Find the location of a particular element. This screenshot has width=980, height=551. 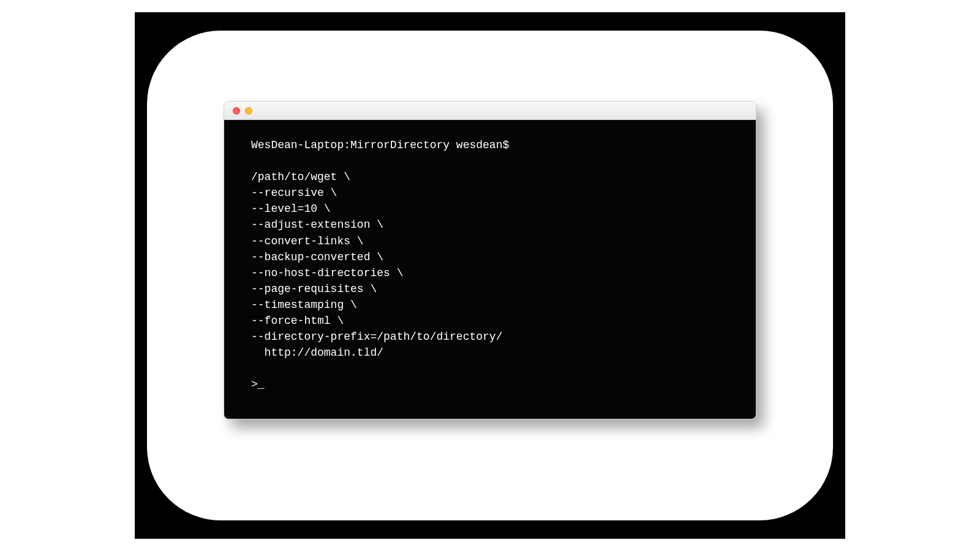

terminal-cursor: _ is located at coordinates (261, 384).